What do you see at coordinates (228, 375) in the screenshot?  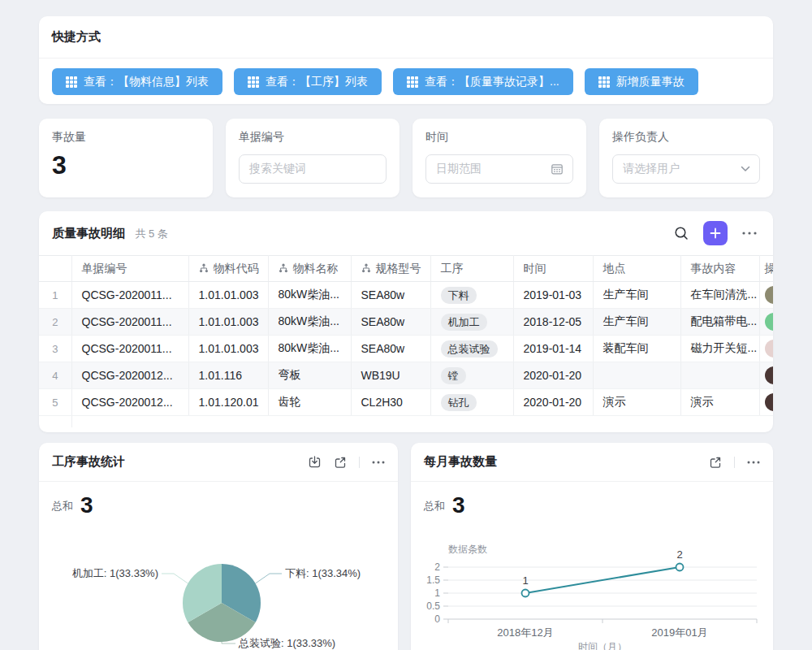 I see `table-cell: 1.01.116` at bounding box center [228, 375].